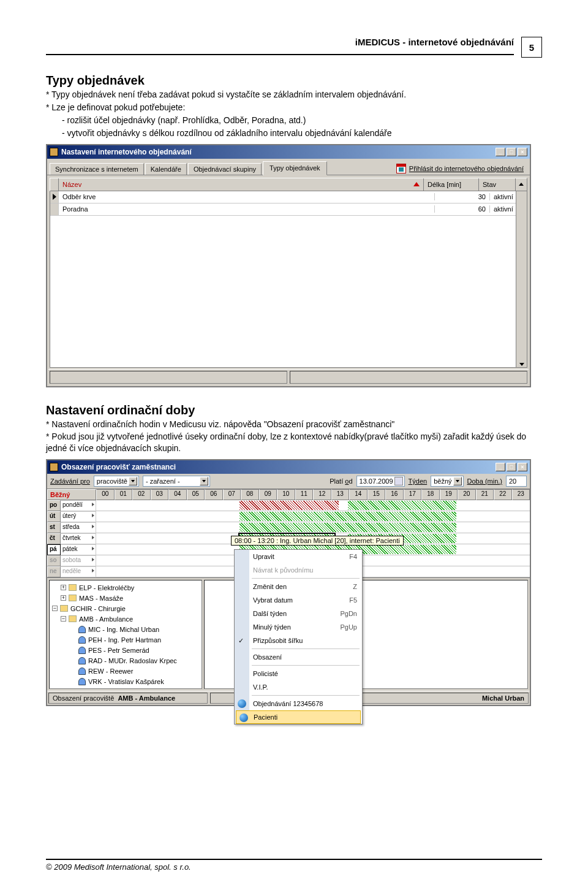  What do you see at coordinates (288, 377) in the screenshot?
I see `statusbar` at bounding box center [288, 377].